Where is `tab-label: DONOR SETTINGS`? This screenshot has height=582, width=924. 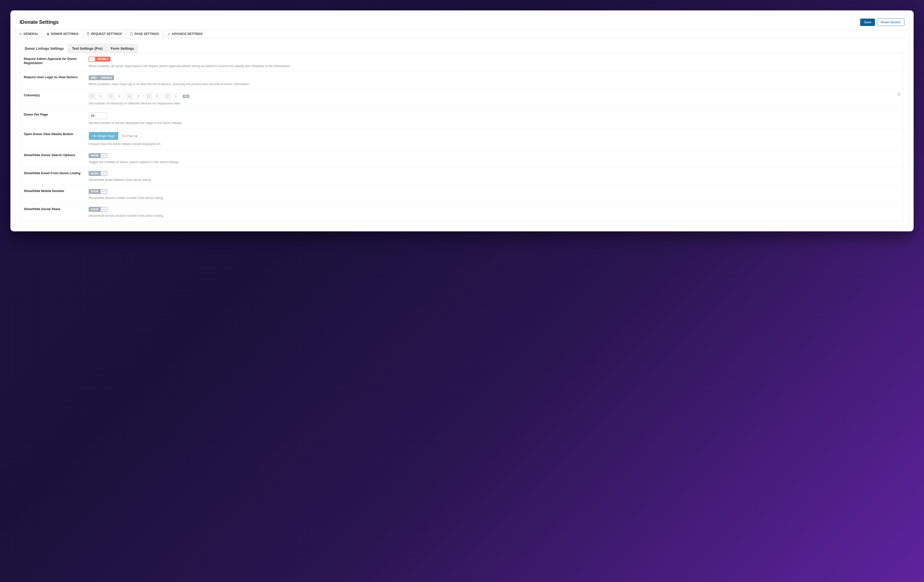 tab-label: DONOR SETTINGS is located at coordinates (64, 34).